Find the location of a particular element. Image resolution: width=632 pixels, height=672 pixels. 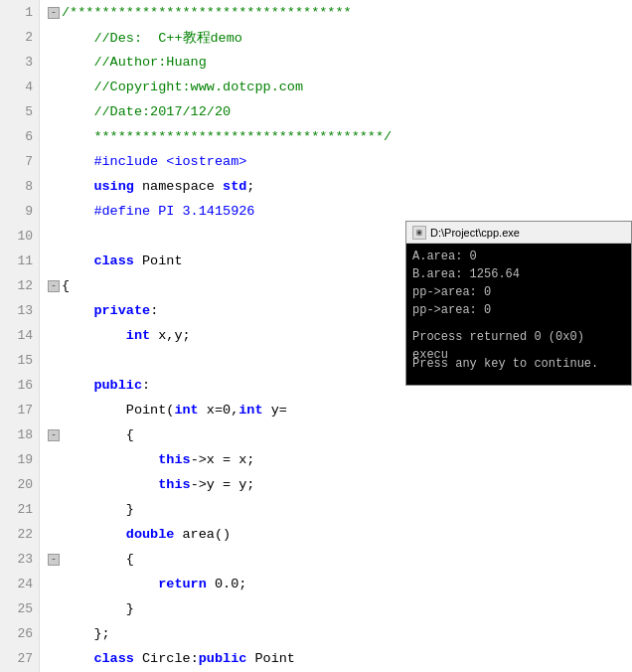

line-number-20: 20 is located at coordinates (20, 485).